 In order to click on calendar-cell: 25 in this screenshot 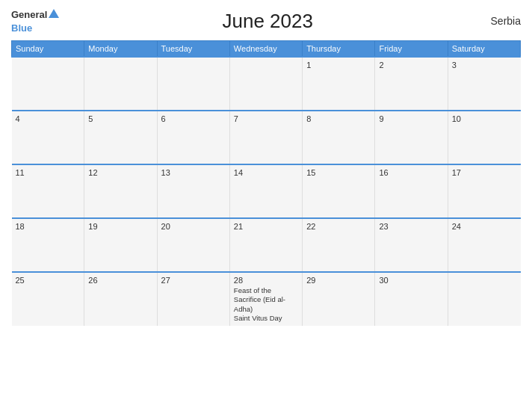, I will do `click(48, 299)`.